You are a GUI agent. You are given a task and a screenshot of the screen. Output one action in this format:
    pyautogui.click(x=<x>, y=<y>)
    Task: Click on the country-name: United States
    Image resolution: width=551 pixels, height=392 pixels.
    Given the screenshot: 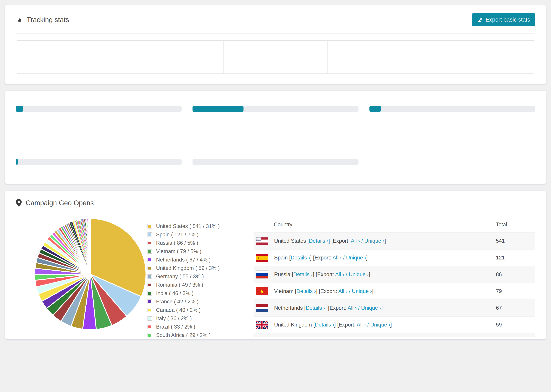 What is the action you would take?
    pyautogui.click(x=290, y=241)
    